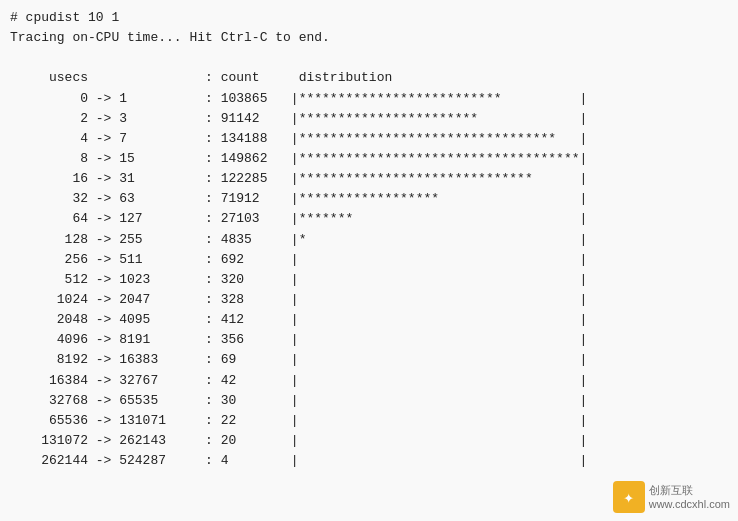 The height and width of the screenshot is (521, 738). Describe the element at coordinates (369, 340) in the screenshot. I see `table-row: 4096 -> 8191 : 356 | |` at that location.